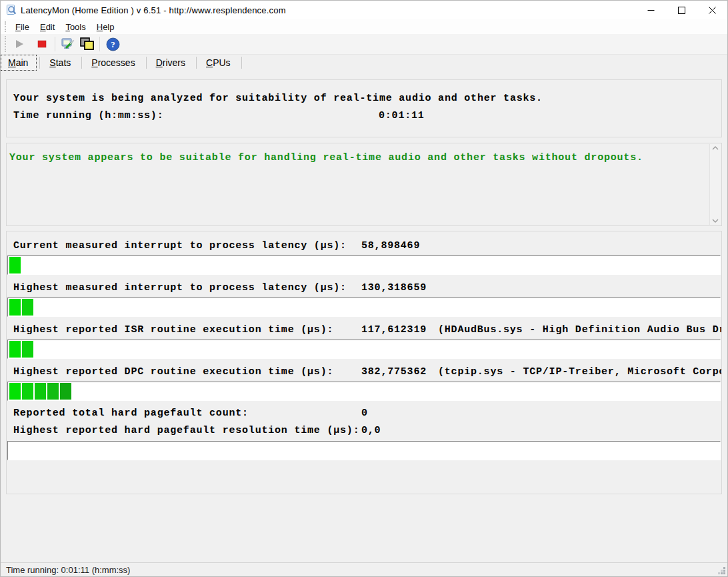  What do you see at coordinates (61, 63) in the screenshot?
I see `tab-stats: Stats` at bounding box center [61, 63].